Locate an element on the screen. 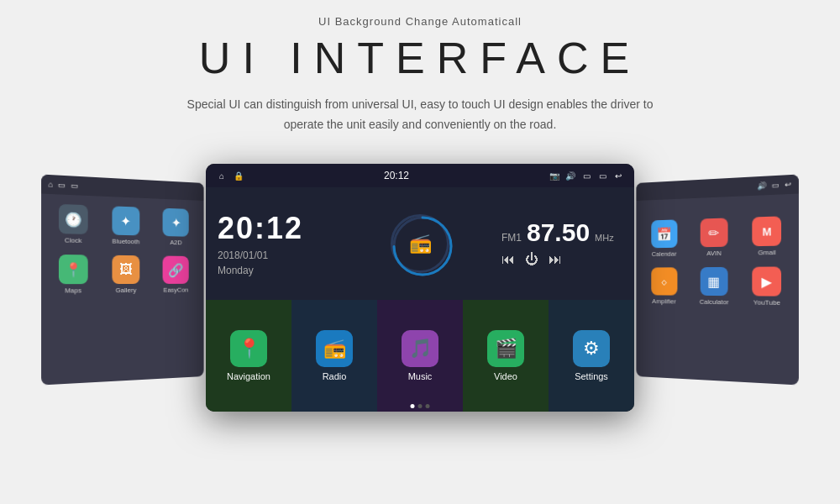 The width and height of the screenshot is (840, 504). list-item: ✦ A2D is located at coordinates (176, 227).